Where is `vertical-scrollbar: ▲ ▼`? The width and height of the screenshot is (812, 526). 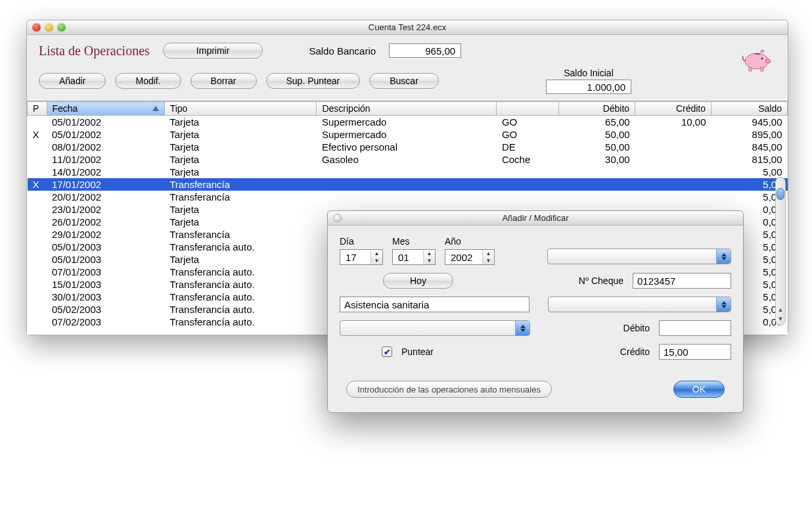
vertical-scrollbar: ▲ ▼ is located at coordinates (780, 251).